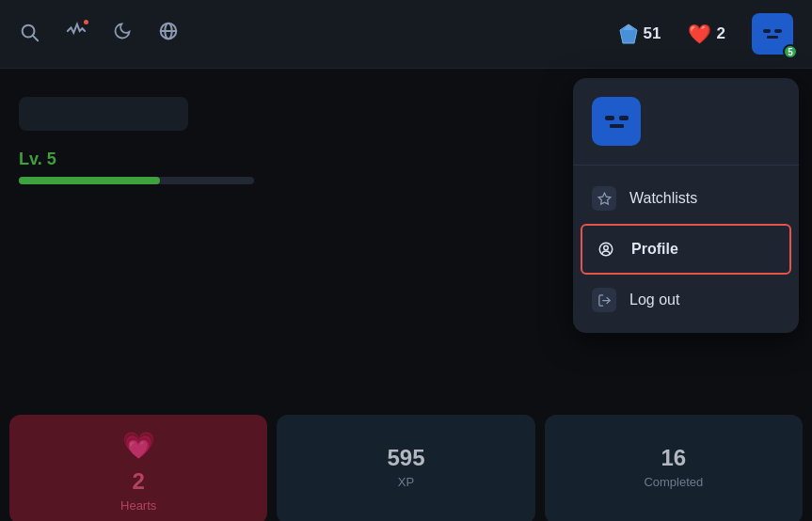 The width and height of the screenshot is (812, 521). What do you see at coordinates (686, 249) in the screenshot?
I see `dropdown-menu-items: Watchlists Profile` at bounding box center [686, 249].